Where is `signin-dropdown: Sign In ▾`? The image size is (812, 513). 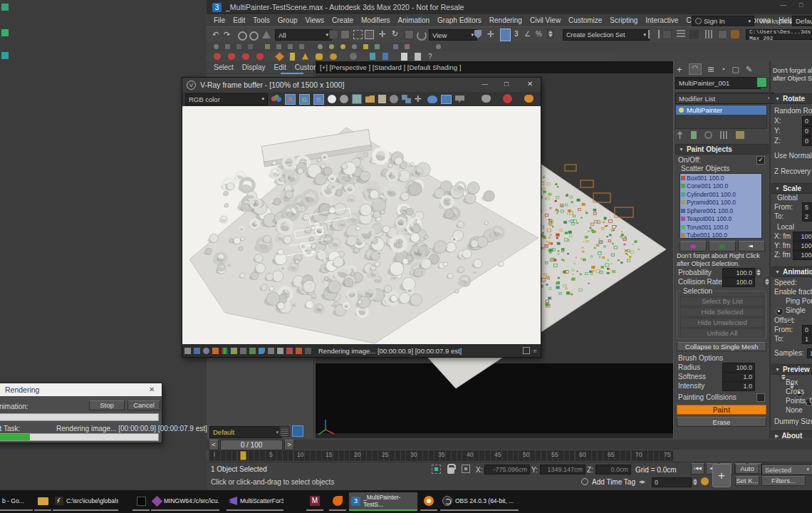
signin-dropdown: Sign In ▾ is located at coordinates (723, 21).